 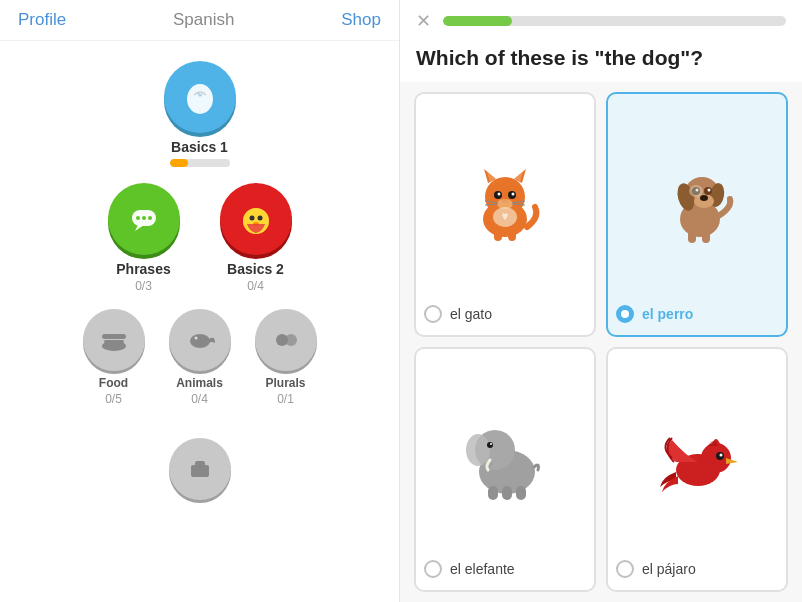 I want to click on animals-icon, so click(x=200, y=340).